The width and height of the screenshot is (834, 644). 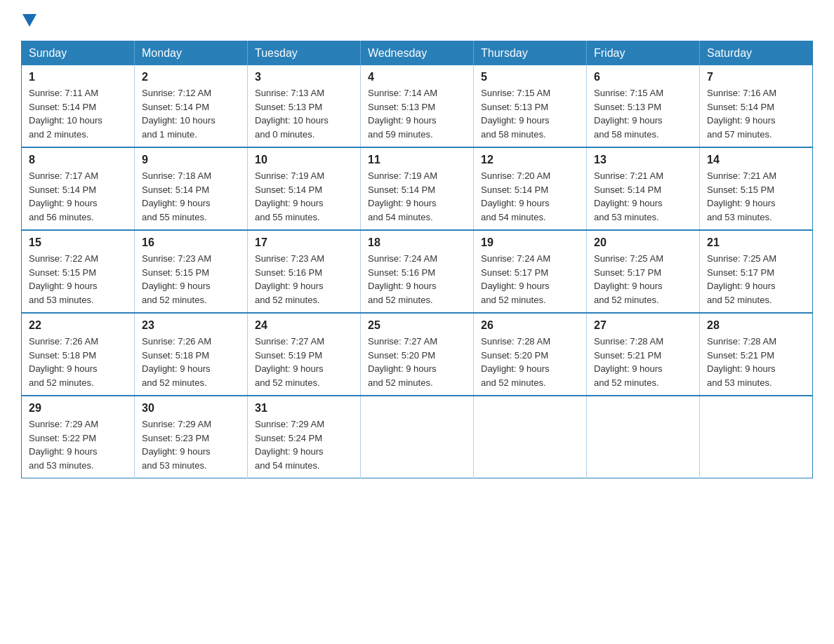 I want to click on day-info: Sunrise: 7:14 AMSunset: 5:13 PMDaylight:…, so click(x=417, y=114).